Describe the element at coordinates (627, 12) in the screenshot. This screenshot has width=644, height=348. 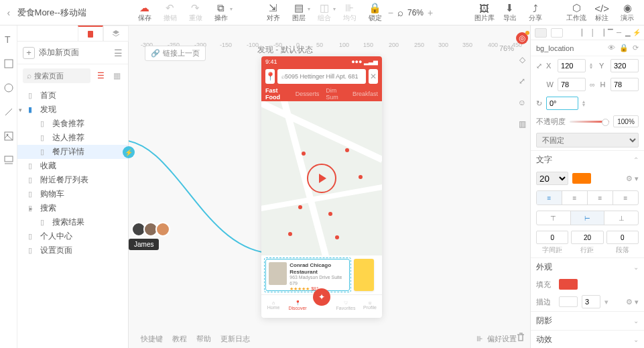
I see `present-button: ◉演示` at that location.